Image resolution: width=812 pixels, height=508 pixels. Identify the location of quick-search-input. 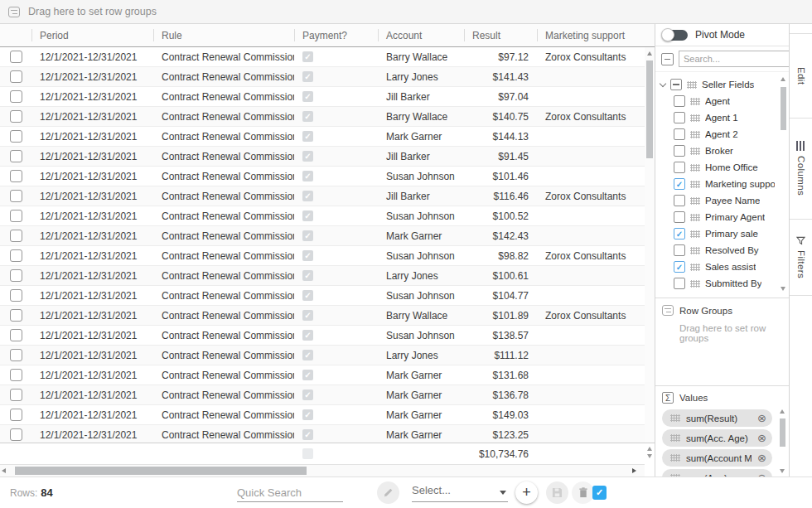
(290, 493).